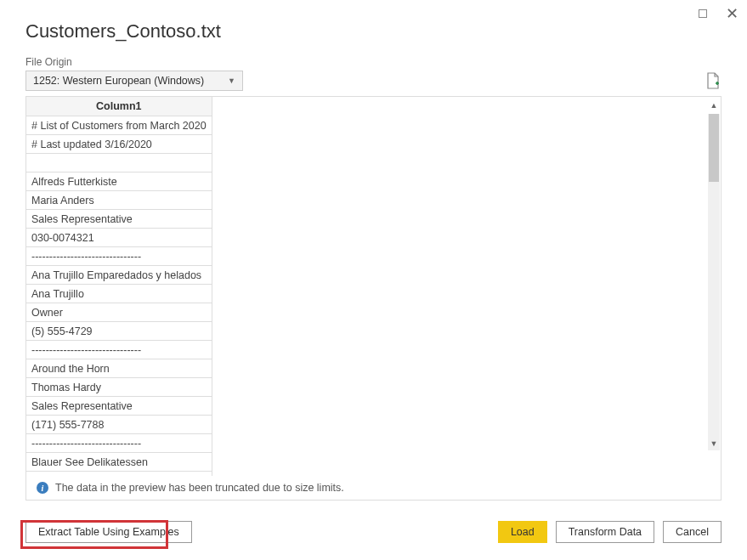 Image resolution: width=747 pixels, height=560 pixels. Describe the element at coordinates (374, 488) in the screenshot. I see `info-bar: i The data in the preview has been trunc…` at that location.